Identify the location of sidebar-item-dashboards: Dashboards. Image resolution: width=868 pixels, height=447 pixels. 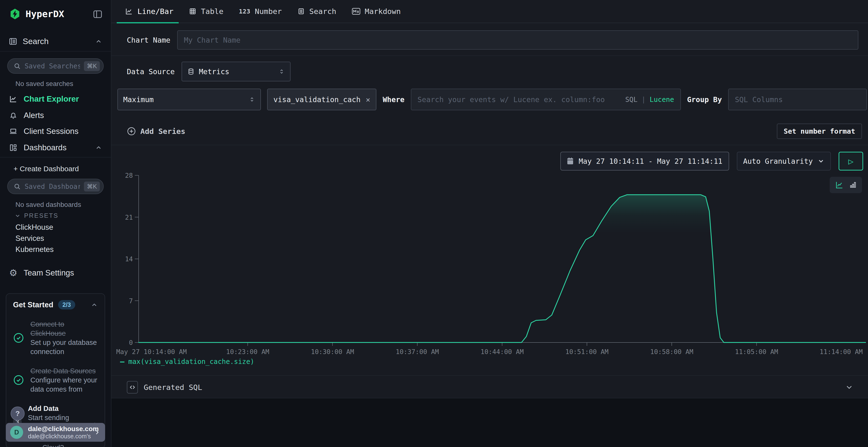
(55, 147).